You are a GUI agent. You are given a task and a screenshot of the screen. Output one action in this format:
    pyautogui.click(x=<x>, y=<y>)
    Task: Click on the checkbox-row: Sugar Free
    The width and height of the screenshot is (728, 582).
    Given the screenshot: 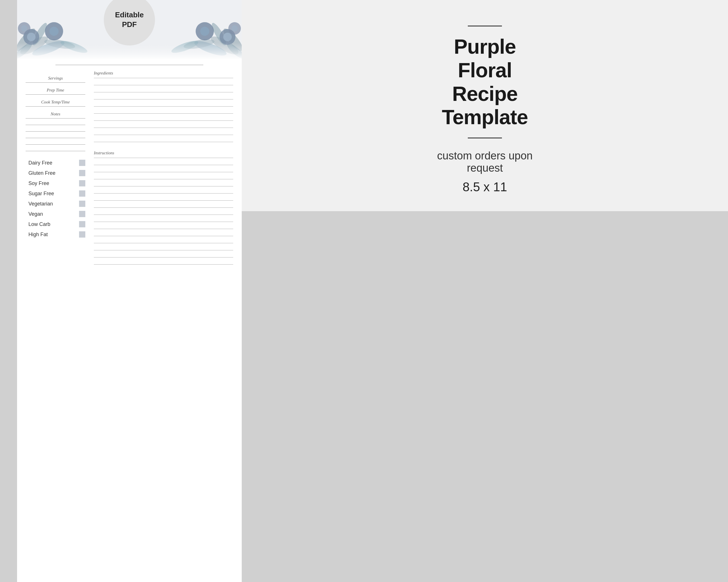 What is the action you would take?
    pyautogui.click(x=57, y=194)
    